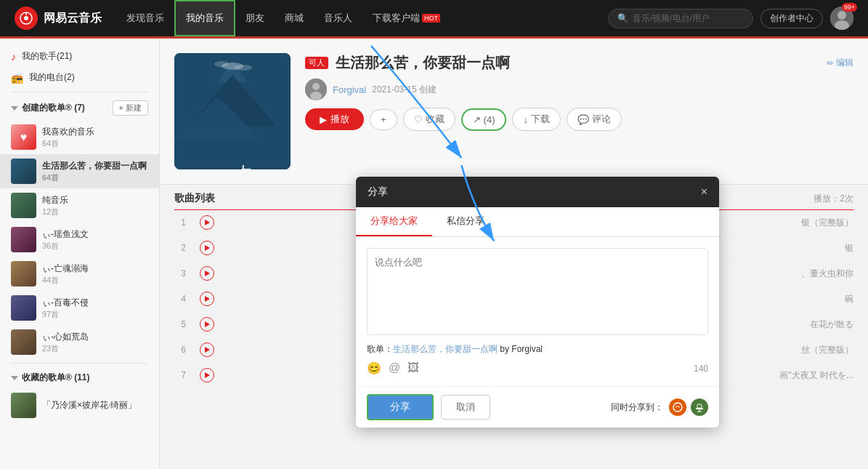 Image resolution: width=868 pixels, height=469 pixels. I want to click on social-icons, so click(689, 407).